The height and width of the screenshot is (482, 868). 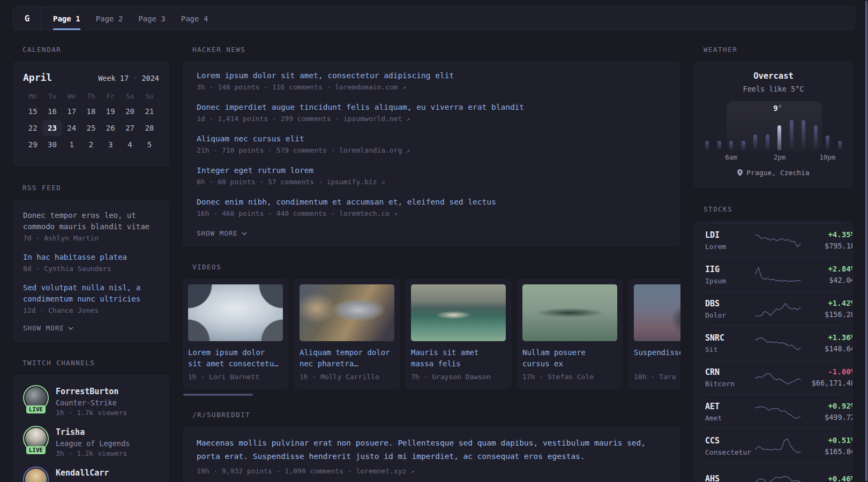 What do you see at coordinates (91, 475) in the screenshot?
I see `twitch-channel-row: LIVE KendallCarr` at bounding box center [91, 475].